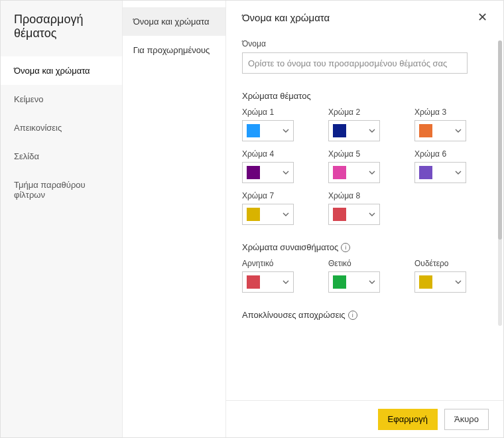 The width and height of the screenshot is (504, 438). Describe the element at coordinates (451, 154) in the screenshot. I see `theme-color-label: Χρώμα 6` at that location.